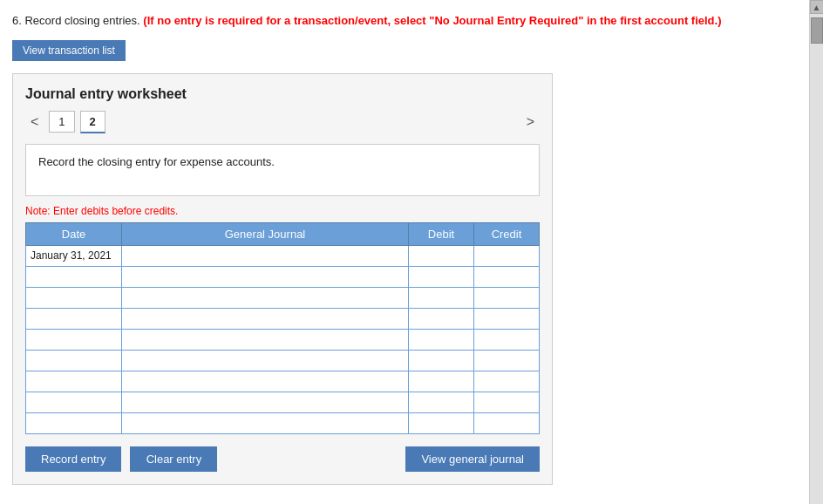 The height and width of the screenshot is (504, 823). I want to click on col-header-date: Date, so click(74, 234).